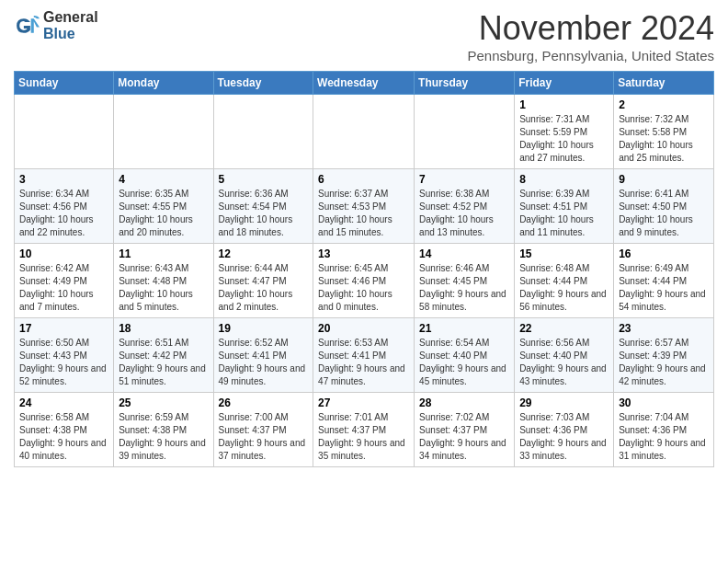 Image resolution: width=728 pixels, height=563 pixels. What do you see at coordinates (664, 288) in the screenshot?
I see `day-info: Sunrise: 6:49 AMSunset: 4:44 PMDaylight:…` at bounding box center [664, 288].